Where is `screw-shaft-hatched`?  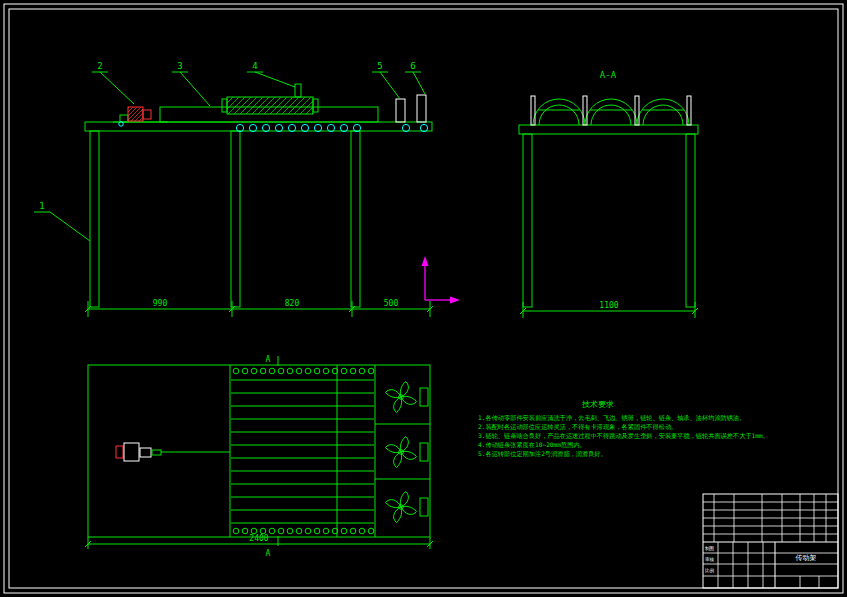 screw-shaft-hatched is located at coordinates (270, 106).